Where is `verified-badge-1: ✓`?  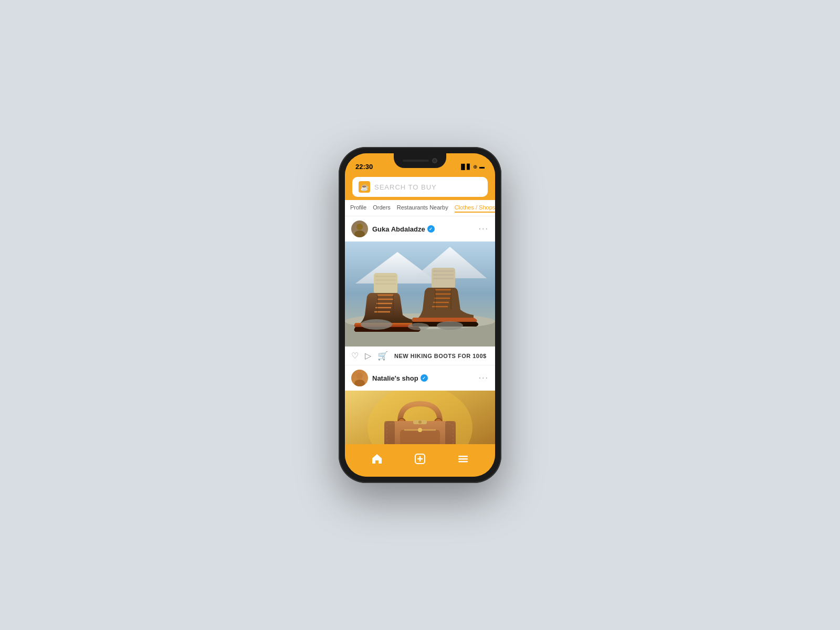
verified-badge-1: ✓ is located at coordinates (431, 229).